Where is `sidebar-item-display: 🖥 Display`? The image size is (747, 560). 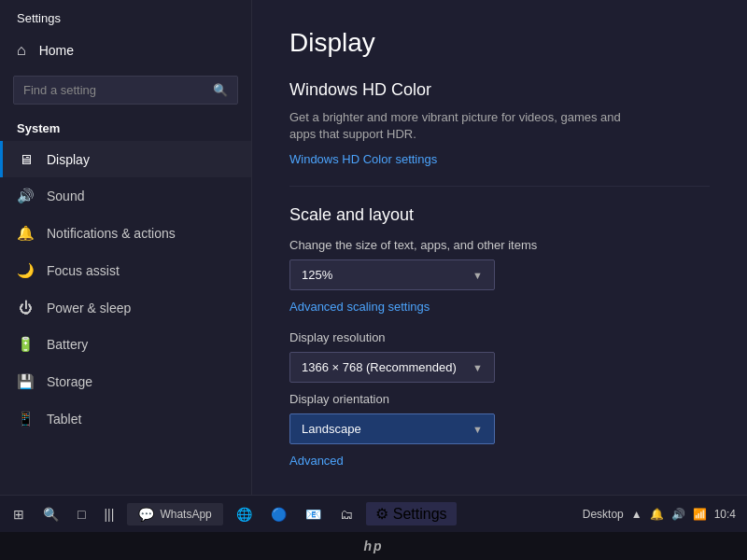 sidebar-item-display: 🖥 Display is located at coordinates (125, 159).